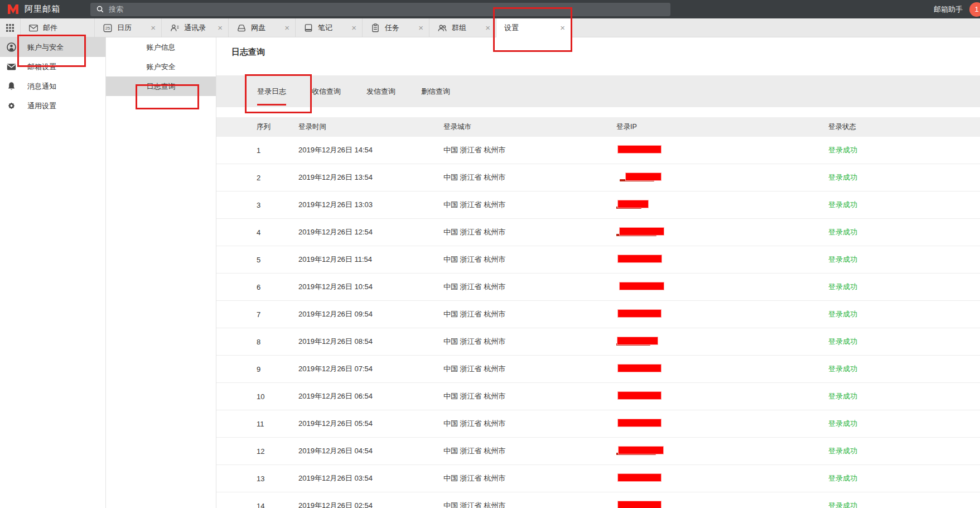  Describe the element at coordinates (598, 151) in the screenshot. I see `table-row: 12019年12月26日 14:54中国 浙江省 杭州市登录成功` at that location.